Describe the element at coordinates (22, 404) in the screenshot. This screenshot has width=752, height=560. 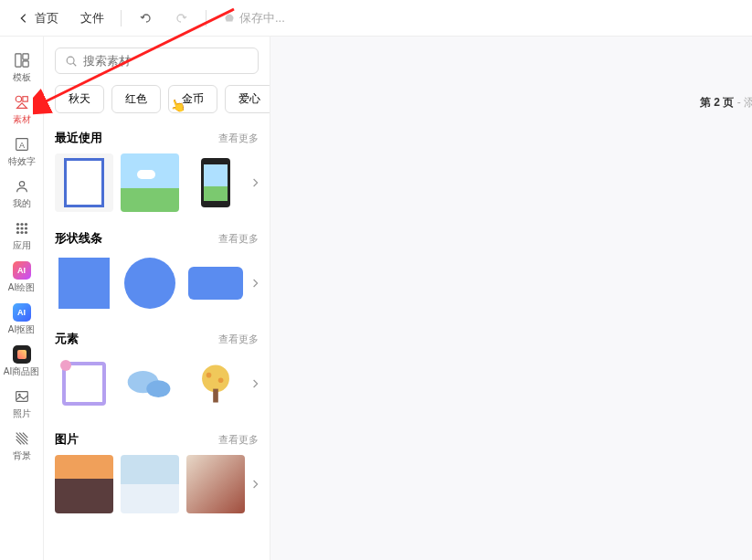
I see `rail-photo: 照片` at that location.